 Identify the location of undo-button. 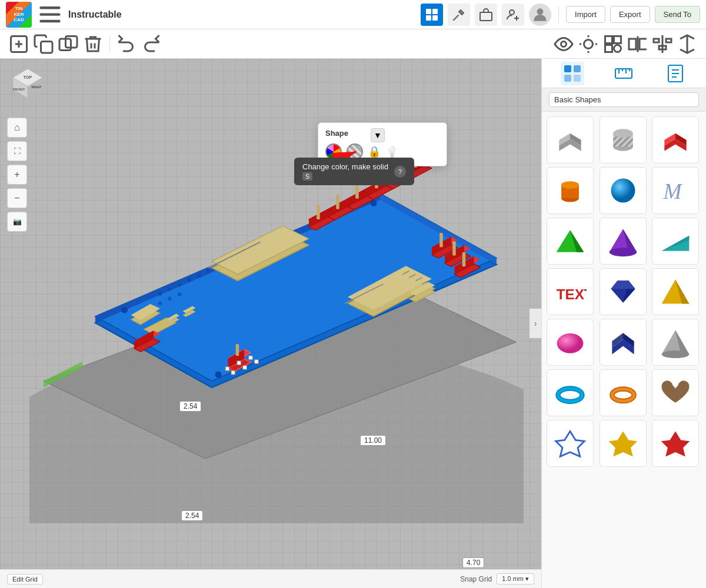
(126, 44).